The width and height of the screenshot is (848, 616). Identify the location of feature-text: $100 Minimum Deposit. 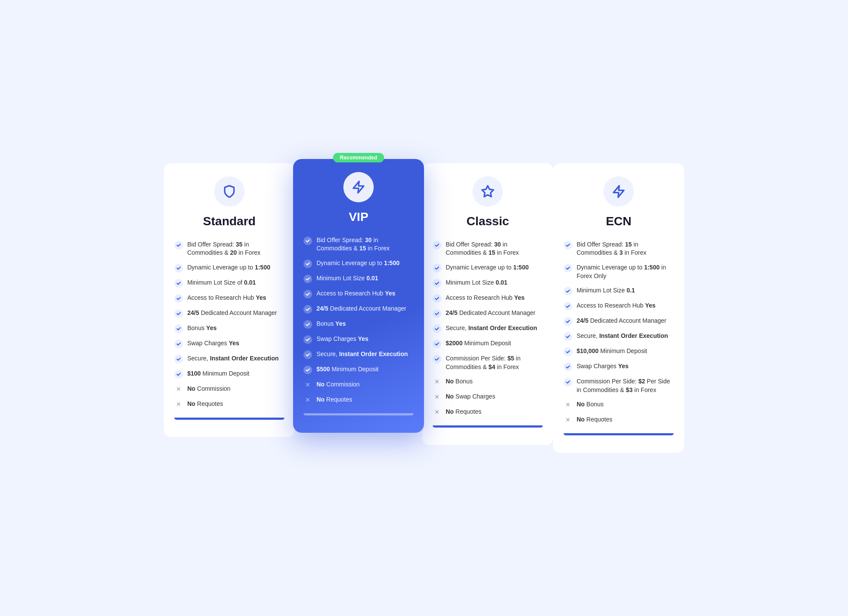
(219, 374).